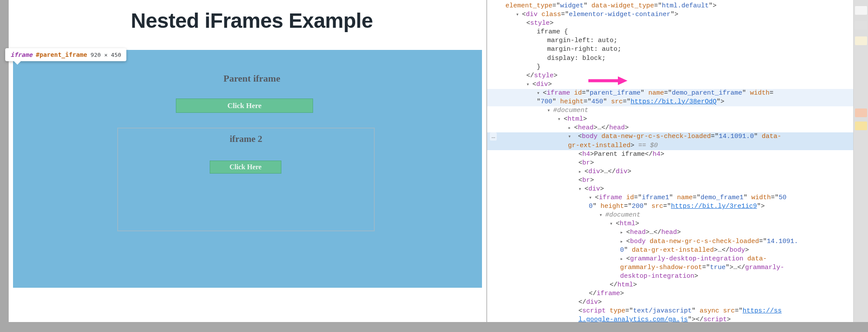 The image size is (868, 332). What do you see at coordinates (861, 161) in the screenshot?
I see `devtools-gutter` at bounding box center [861, 161].